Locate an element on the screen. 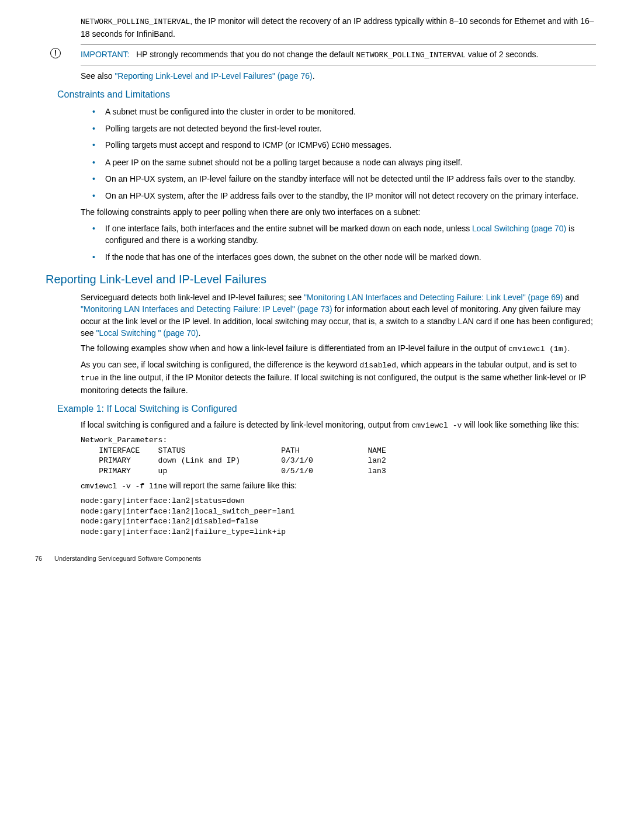 The image size is (631, 840). list-item: Polling targets are not detected beyond … is located at coordinates (344, 129).